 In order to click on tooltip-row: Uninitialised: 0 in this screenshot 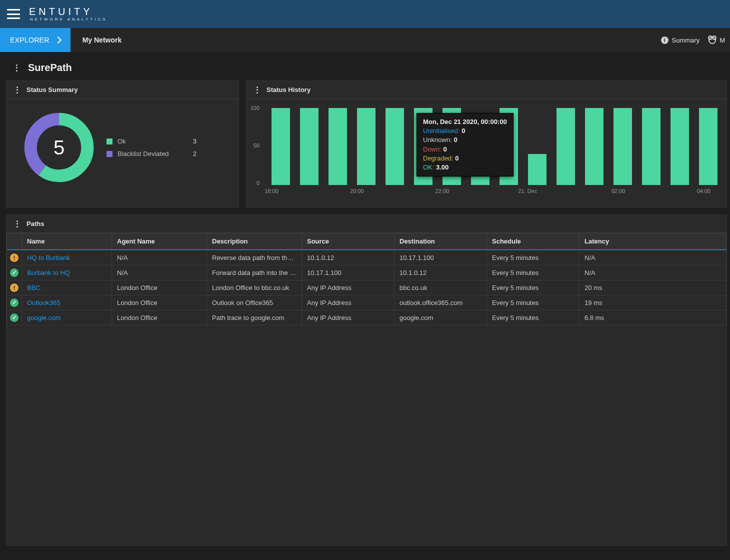, I will do `click(465, 131)`.